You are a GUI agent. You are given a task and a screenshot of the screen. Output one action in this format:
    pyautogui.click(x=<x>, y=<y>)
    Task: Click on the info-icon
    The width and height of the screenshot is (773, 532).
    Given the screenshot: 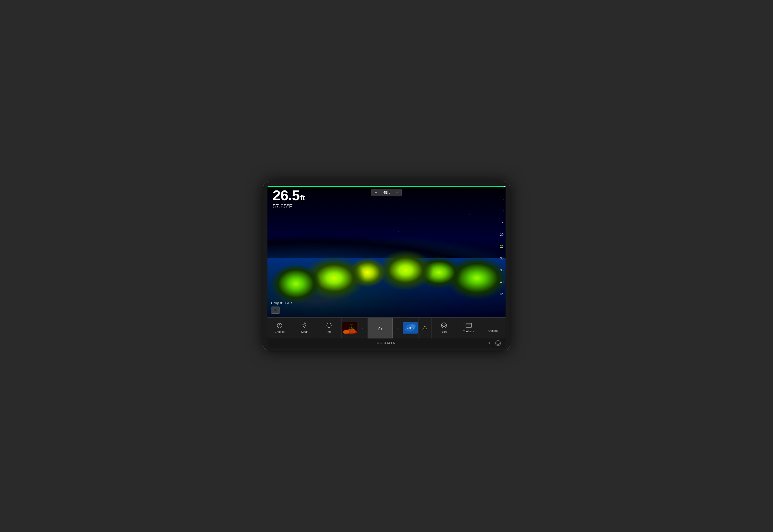 What is the action you would take?
    pyautogui.click(x=329, y=326)
    